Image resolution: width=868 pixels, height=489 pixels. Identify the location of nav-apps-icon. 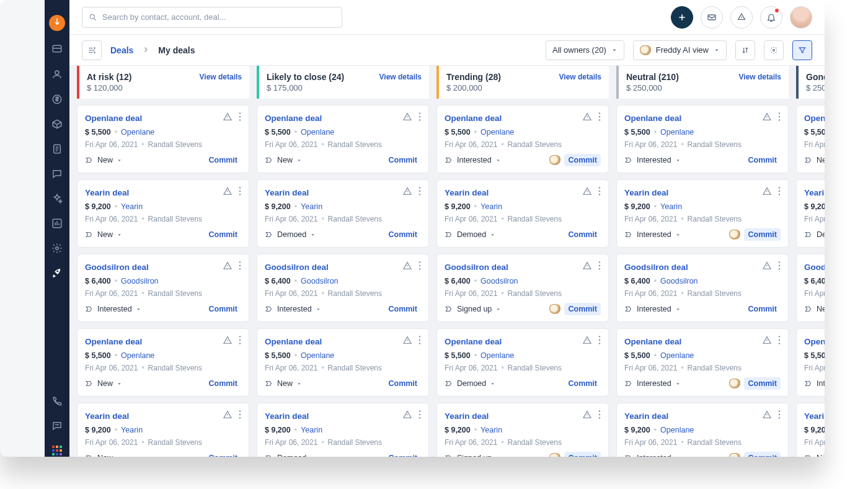
(57, 451).